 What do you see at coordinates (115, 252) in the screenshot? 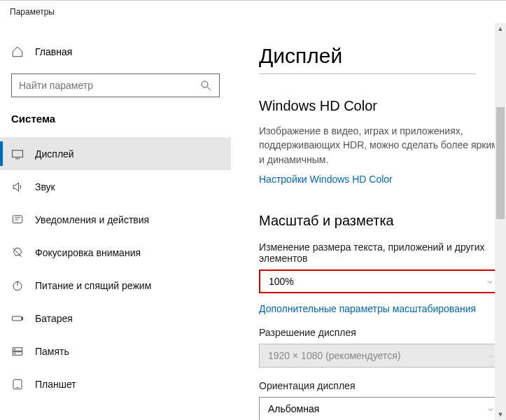
I see `nav-focus: Фокусировка внимания` at bounding box center [115, 252].